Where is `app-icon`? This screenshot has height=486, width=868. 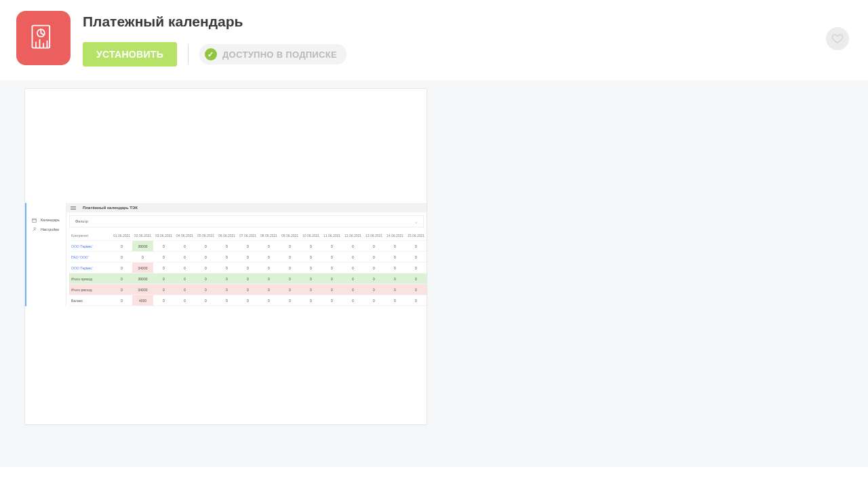 app-icon is located at coordinates (43, 38).